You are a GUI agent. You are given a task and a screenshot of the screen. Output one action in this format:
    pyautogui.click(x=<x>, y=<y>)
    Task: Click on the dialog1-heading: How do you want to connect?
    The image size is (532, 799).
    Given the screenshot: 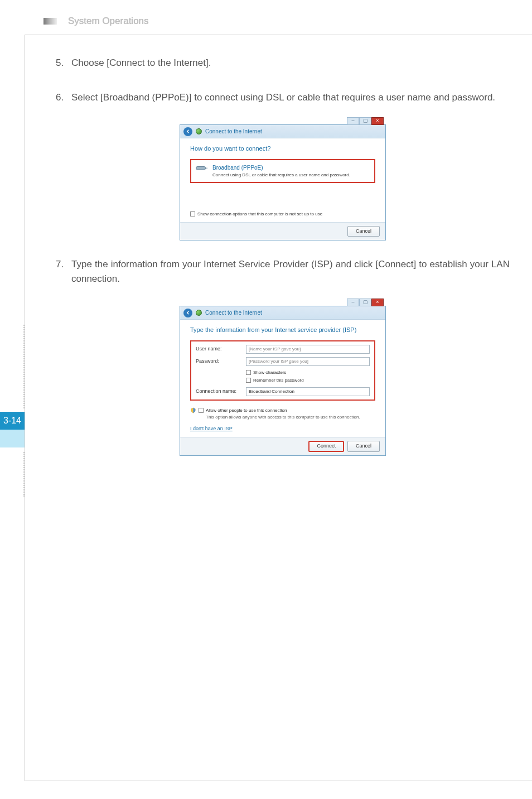 What is the action you would take?
    pyautogui.click(x=283, y=148)
    